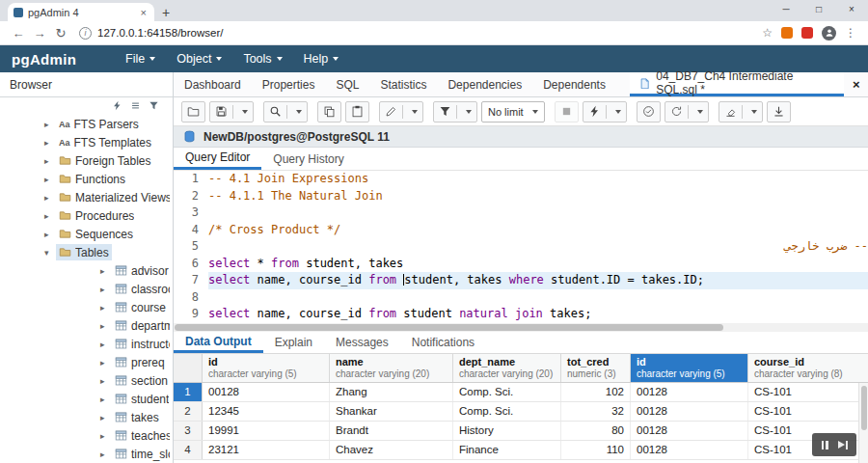 This screenshot has height=463, width=868. I want to click on forward-button: →, so click(40, 33).